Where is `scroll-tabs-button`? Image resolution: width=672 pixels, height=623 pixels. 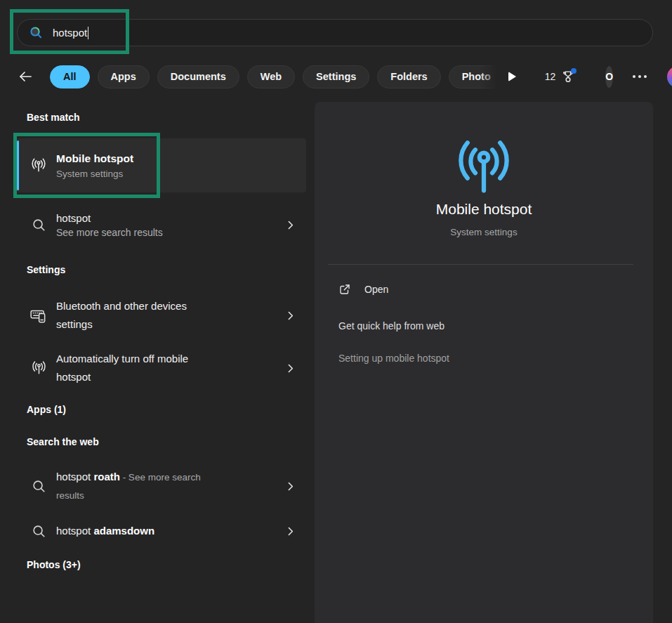
scroll-tabs-button is located at coordinates (513, 77).